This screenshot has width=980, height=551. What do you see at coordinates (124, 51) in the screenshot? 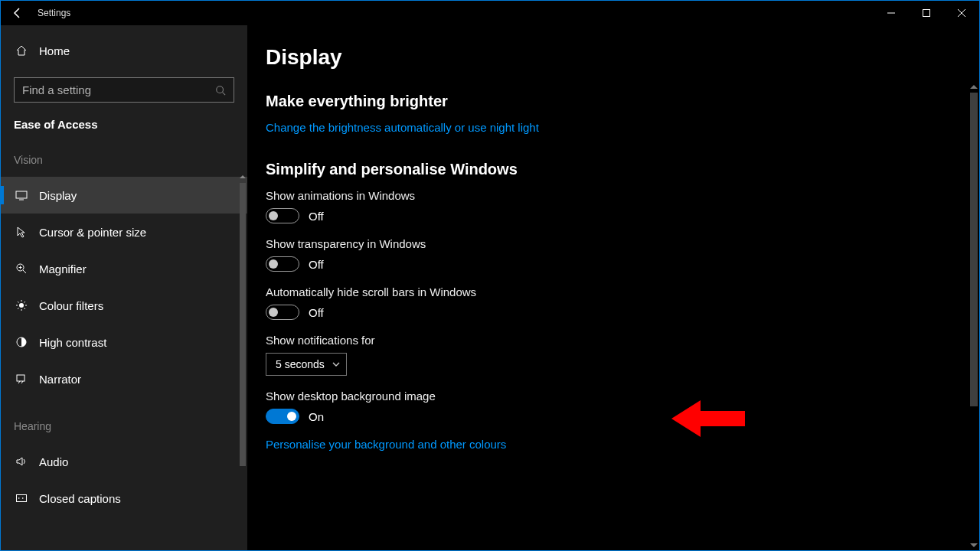
I see `sidebar-home: Home` at bounding box center [124, 51].